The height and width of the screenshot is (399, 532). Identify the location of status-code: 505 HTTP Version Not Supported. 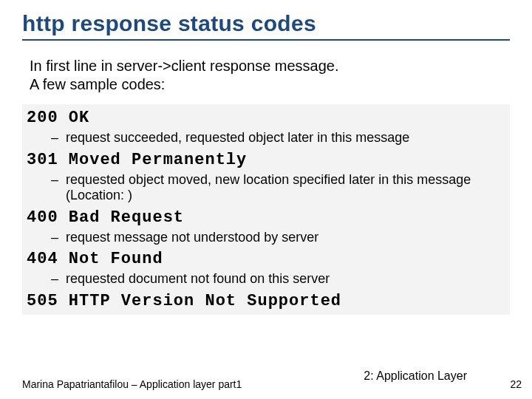
(266, 301).